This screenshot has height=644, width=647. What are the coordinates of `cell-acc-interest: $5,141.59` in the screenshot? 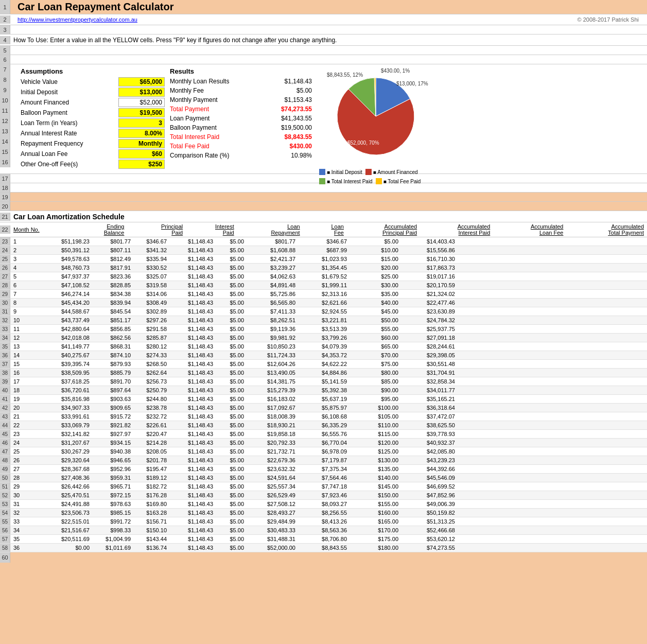 It's located at (324, 381).